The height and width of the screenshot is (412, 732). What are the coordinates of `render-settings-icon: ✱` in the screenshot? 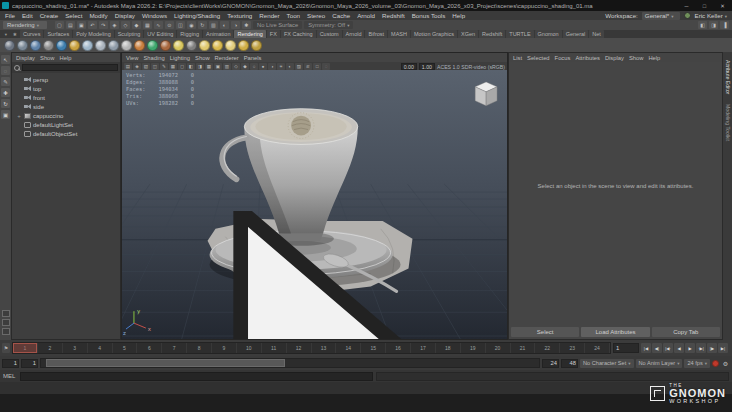 It's located at (246, 25).